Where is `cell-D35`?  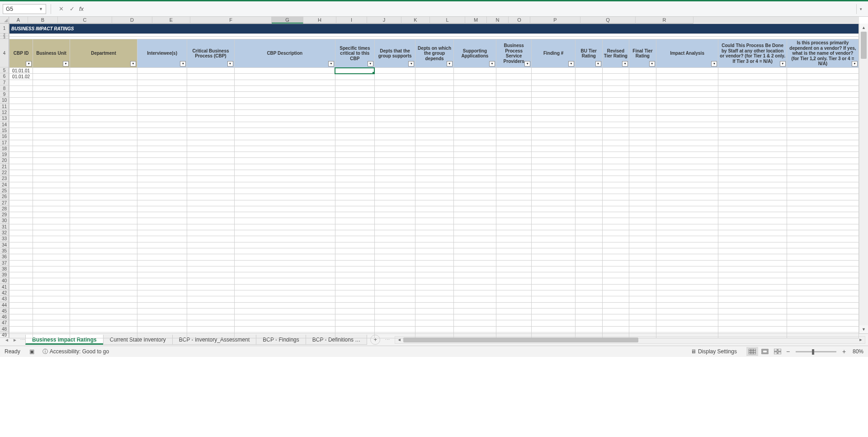
cell-D35 is located at coordinates (162, 251).